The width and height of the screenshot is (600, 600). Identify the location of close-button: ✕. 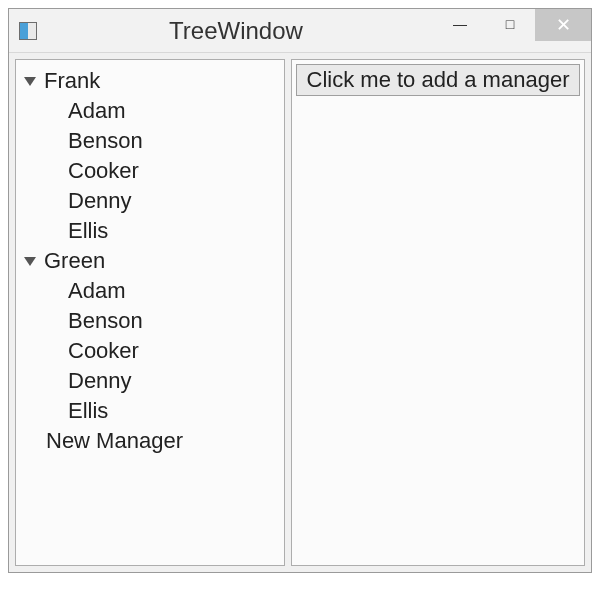
(563, 25).